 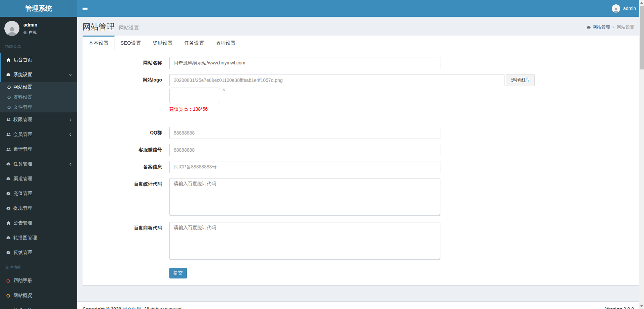 I want to click on sidebar-item-site-overview: 网站概况, so click(x=39, y=296).